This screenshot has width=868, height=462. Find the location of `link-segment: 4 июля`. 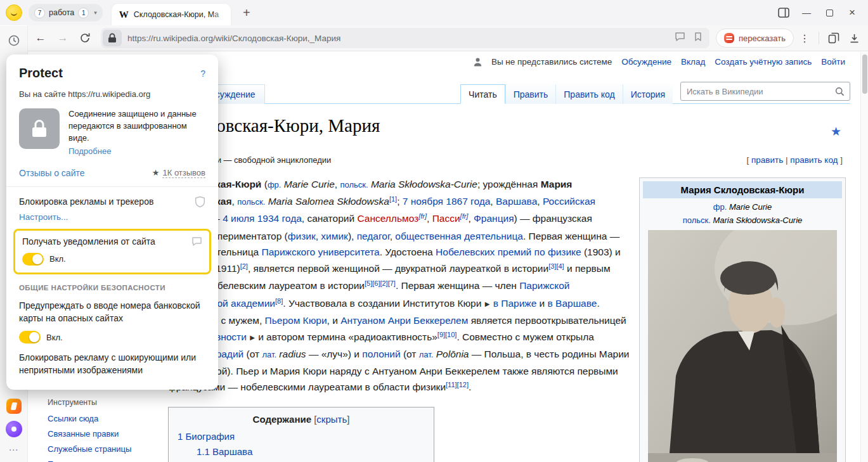

link-segment: 4 июля is located at coordinates (238, 218).